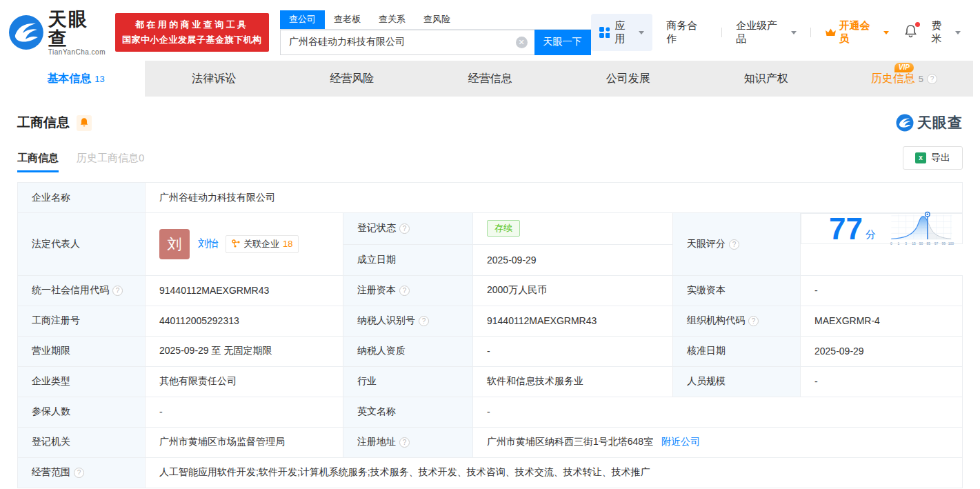 The height and width of the screenshot is (489, 980). I want to click on enterprise-products-menu: 企业级产品, so click(766, 32).